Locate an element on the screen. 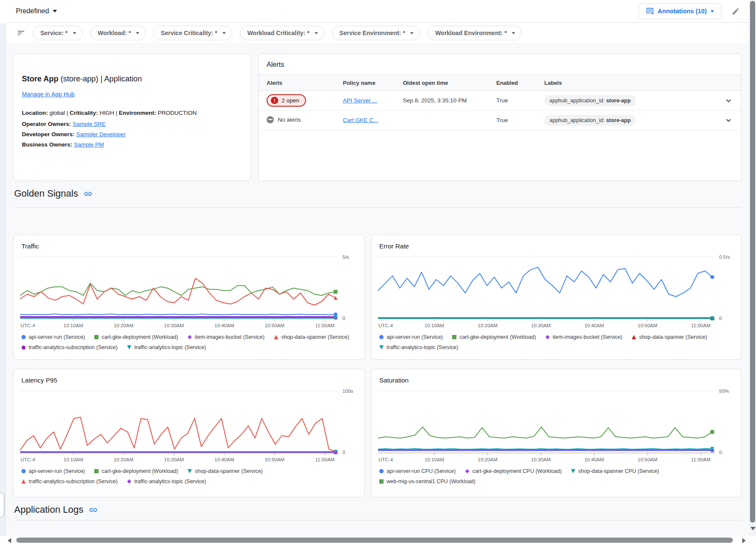 The height and width of the screenshot is (544, 756). horizontal-scrollbar-thumb is located at coordinates (375, 540).